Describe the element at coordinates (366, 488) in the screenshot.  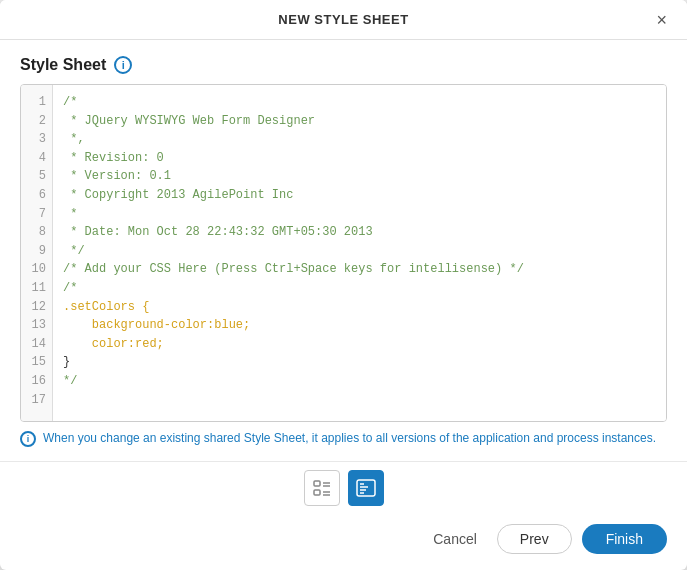
I see `code-icon` at that location.